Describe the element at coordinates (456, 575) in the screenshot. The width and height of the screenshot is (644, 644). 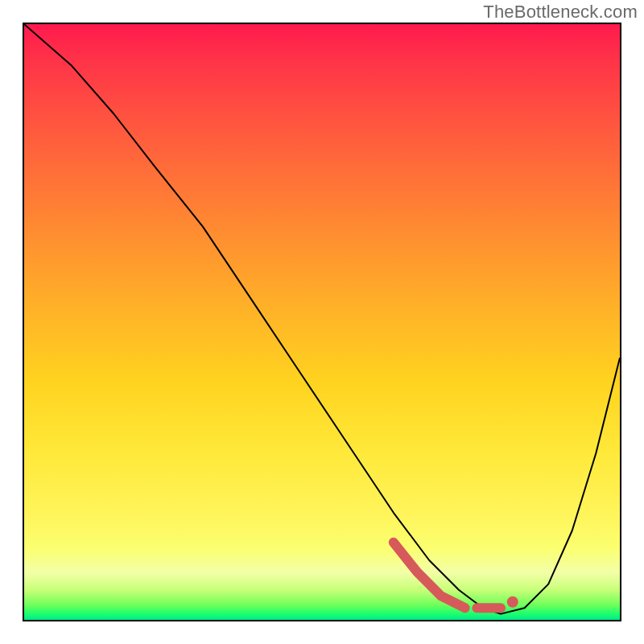
I see `optimal-range-marker` at that location.